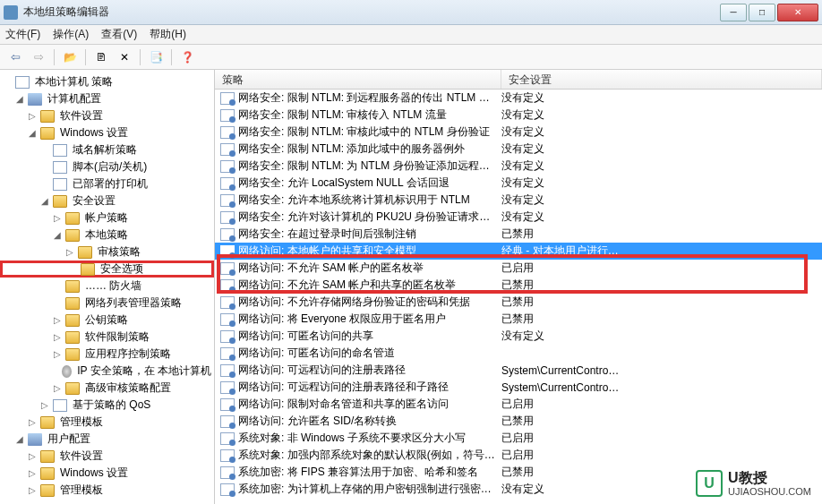 The image size is (822, 504). What do you see at coordinates (124, 57) in the screenshot?
I see `filter-button: ✕` at bounding box center [124, 57].